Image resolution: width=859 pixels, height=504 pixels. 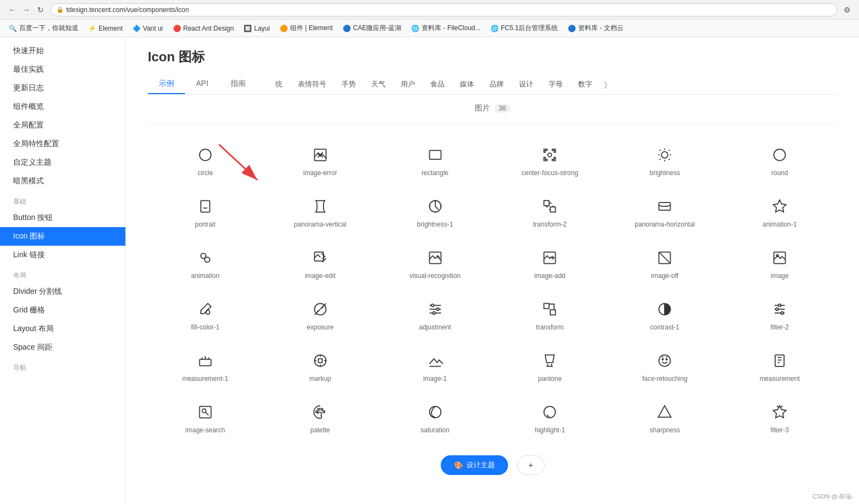 I want to click on icon-label-transform-2: transform-2, so click(x=550, y=224).